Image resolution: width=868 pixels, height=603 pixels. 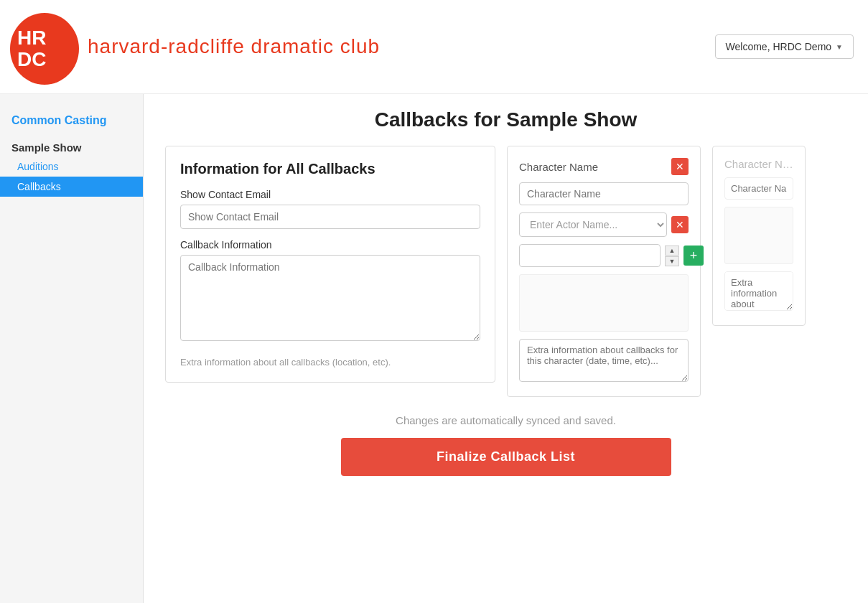 What do you see at coordinates (604, 225) in the screenshot?
I see `actor-row: Enter Actor Name... ✕` at bounding box center [604, 225].